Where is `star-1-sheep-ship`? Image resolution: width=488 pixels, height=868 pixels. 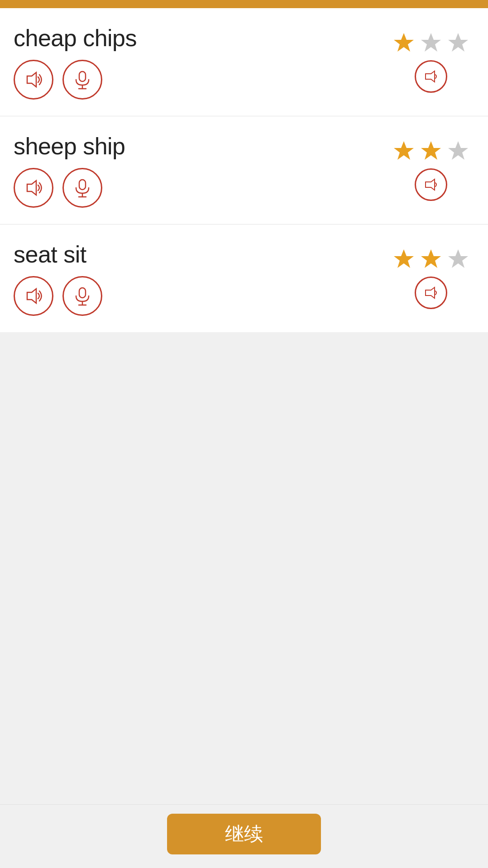
star-1-sheep-ship is located at coordinates (404, 151).